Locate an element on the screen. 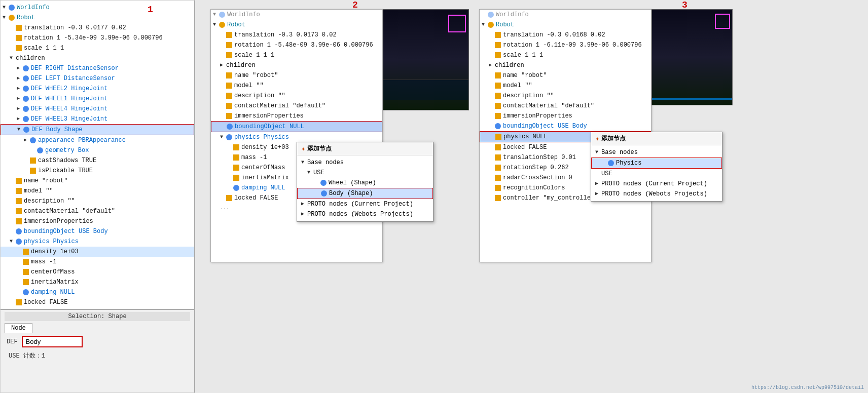 Image resolution: width=868 pixels, height=393 pixels. tree-item3-bounding: boundingObject USE Body is located at coordinates (565, 126).